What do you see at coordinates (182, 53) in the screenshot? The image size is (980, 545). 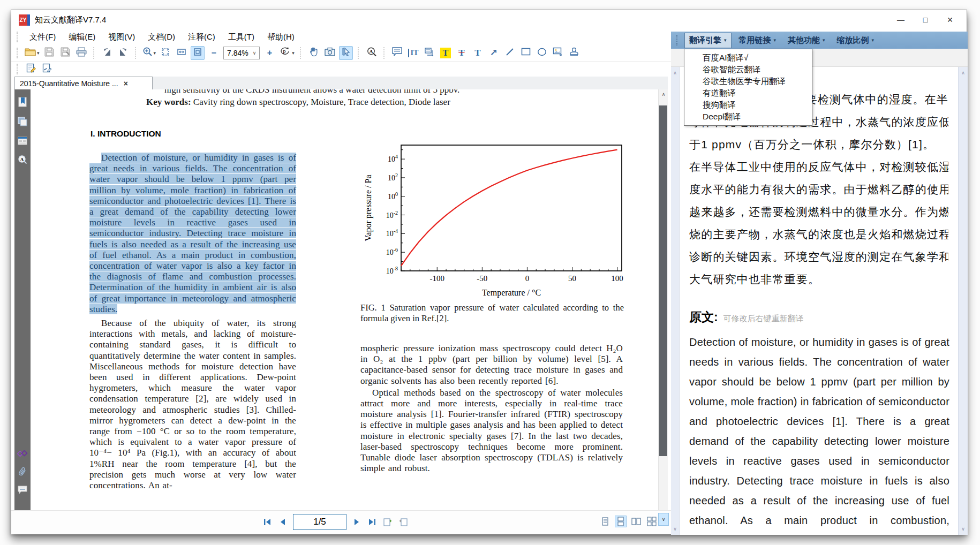 I see `fit-width-button` at bounding box center [182, 53].